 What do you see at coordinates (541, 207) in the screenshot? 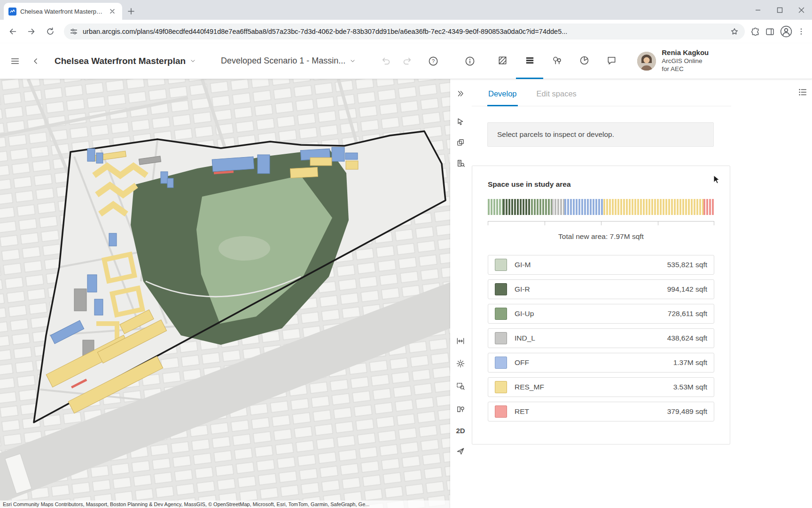
I see `bar-segment-gi-up` at bounding box center [541, 207].